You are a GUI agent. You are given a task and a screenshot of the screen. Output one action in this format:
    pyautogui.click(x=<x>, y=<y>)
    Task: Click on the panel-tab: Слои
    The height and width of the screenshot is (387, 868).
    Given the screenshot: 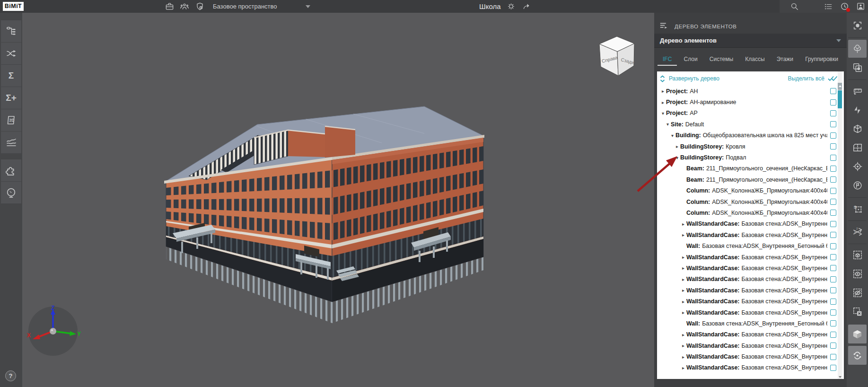 What is the action you would take?
    pyautogui.click(x=691, y=59)
    